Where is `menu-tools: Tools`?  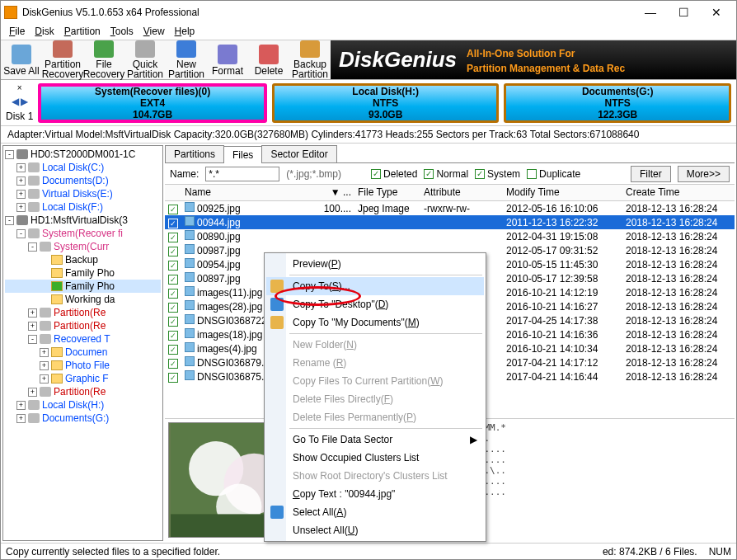
menu-tools: Tools is located at coordinates (122, 31).